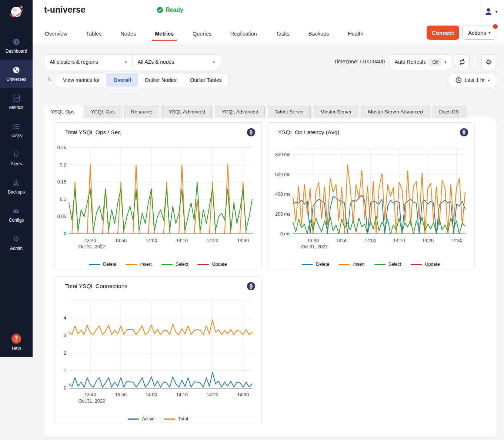  Describe the element at coordinates (16, 243) in the screenshot. I see `sidebar-item-admin: ⚙ Admin` at that location.